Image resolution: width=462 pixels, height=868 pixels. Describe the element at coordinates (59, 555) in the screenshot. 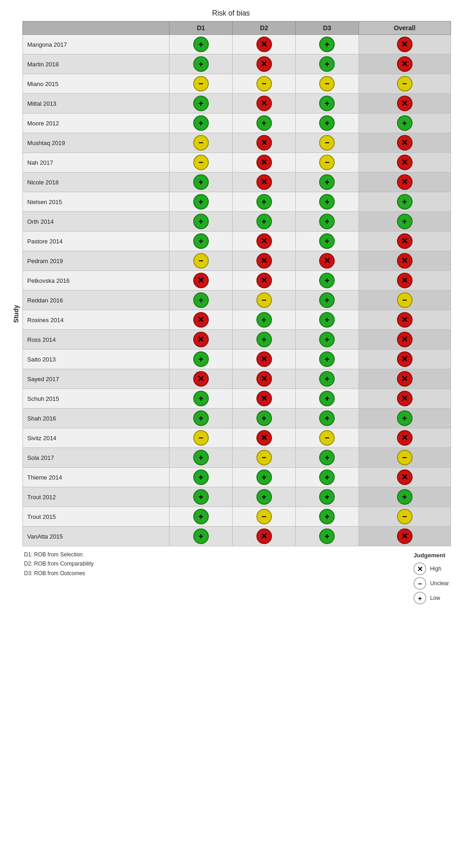

I see `footer-d1: D1: ROB from Selection` at that location.